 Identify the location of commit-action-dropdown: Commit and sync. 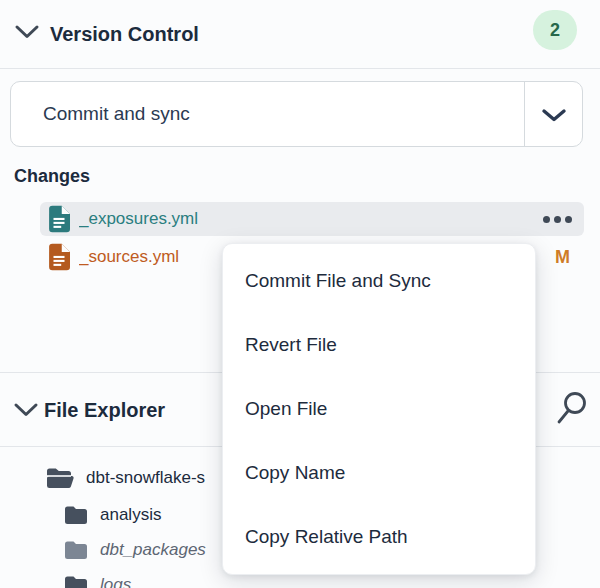
(296, 114).